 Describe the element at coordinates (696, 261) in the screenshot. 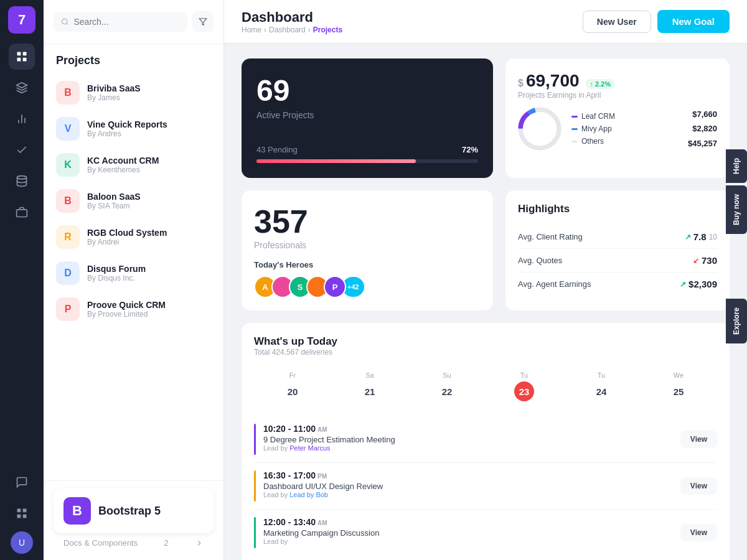

I see `trend-icon: ↙` at that location.